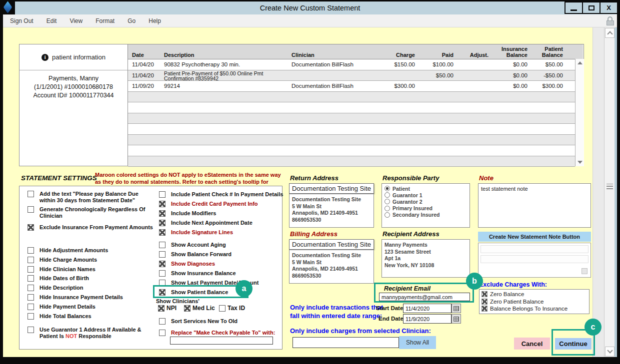 The image size is (620, 364). Describe the element at coordinates (226, 195) in the screenshot. I see `setting-include-patient-check-number: Include Patient Check # In Payment Detai…` at that location.